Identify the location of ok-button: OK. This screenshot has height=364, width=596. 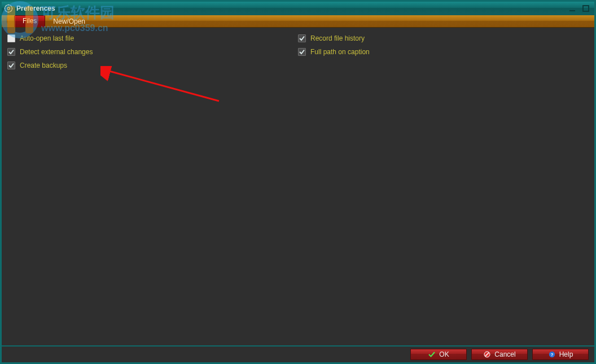
(439, 354).